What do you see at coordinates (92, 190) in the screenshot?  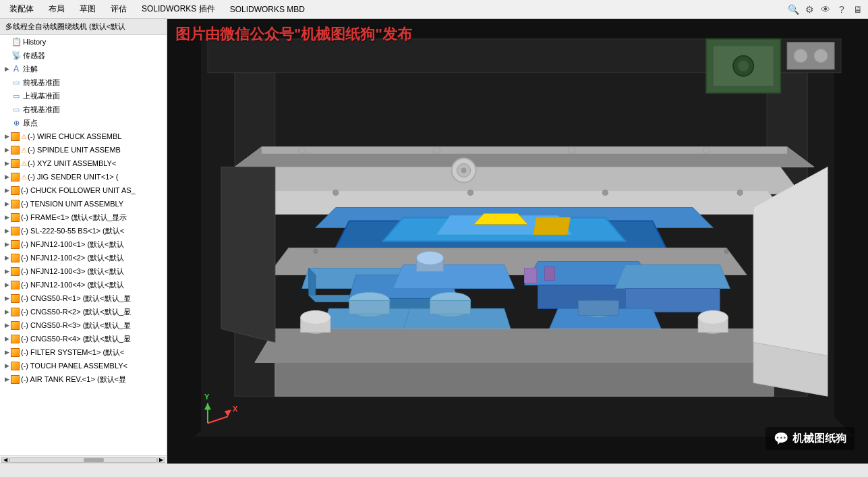 I see `chuck-follower-label: (-) CHUCK FOLLOWER UNIT AS_` at bounding box center [92, 190].